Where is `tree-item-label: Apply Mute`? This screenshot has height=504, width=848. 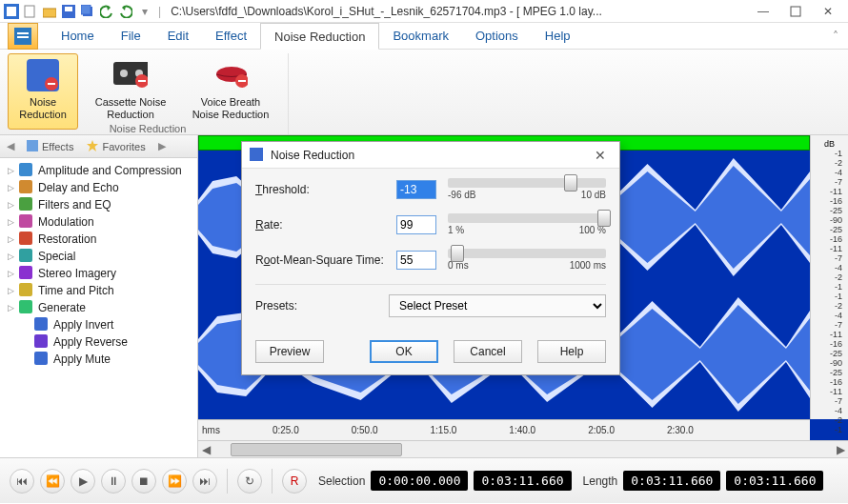 tree-item-label: Apply Mute is located at coordinates (82, 359).